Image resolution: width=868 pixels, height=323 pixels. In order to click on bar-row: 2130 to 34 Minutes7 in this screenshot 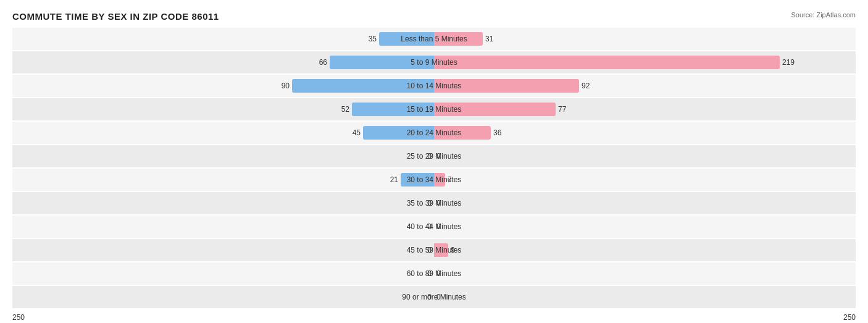, I will do `click(434, 180)`.